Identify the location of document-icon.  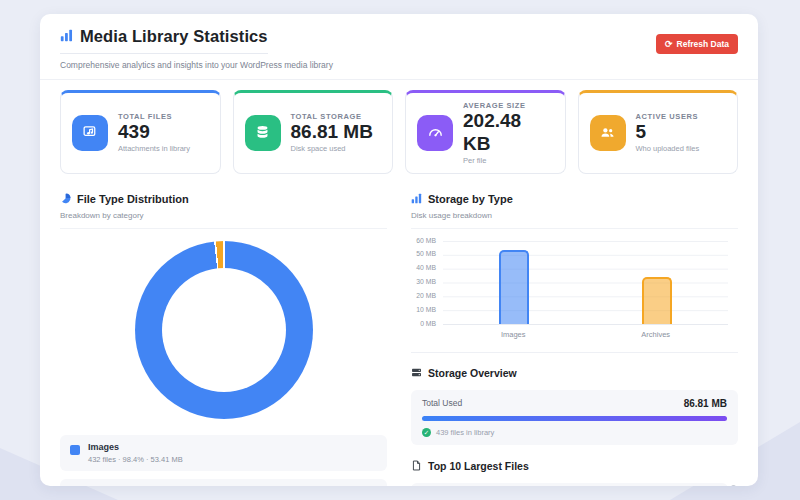
(416, 466).